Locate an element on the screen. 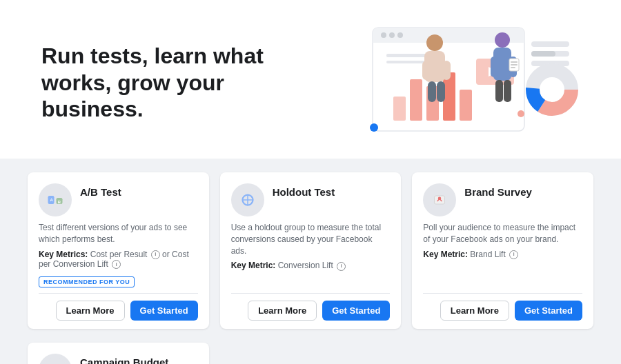  hero-title: Run tests, learn what works, grow your b… is located at coordinates (159, 83).